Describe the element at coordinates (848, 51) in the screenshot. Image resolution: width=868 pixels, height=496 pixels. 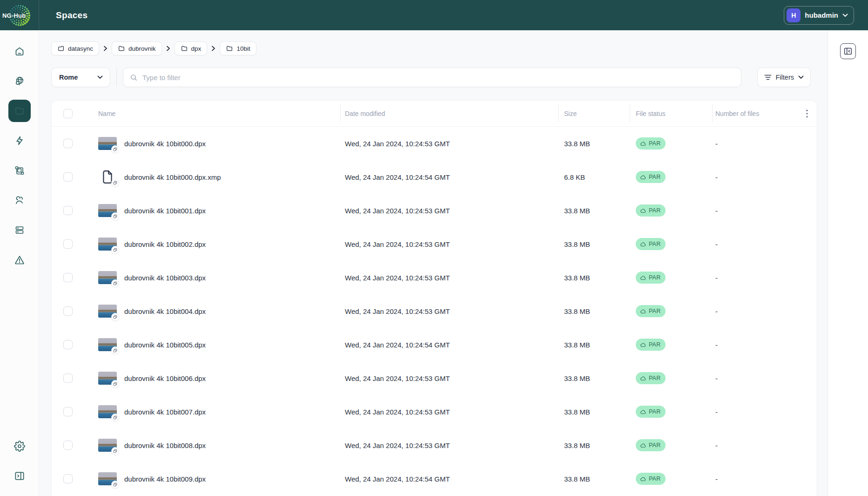
I see `panel-collapse-icon` at that location.